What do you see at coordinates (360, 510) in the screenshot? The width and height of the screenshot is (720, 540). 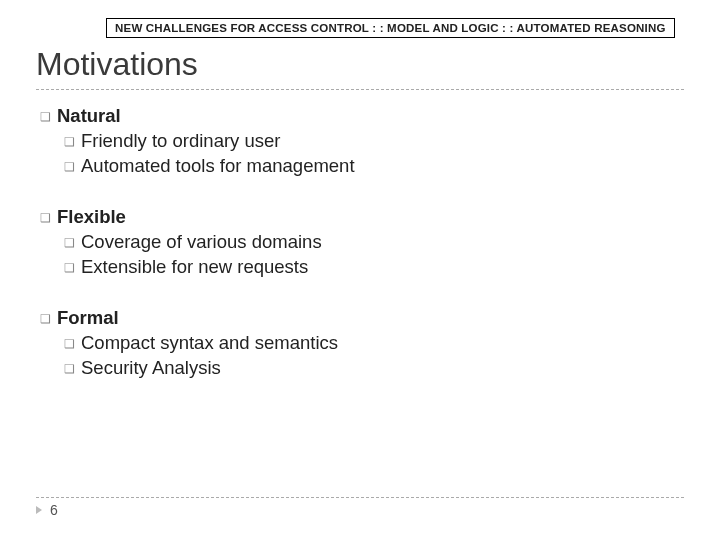 I see `footer-row: 6` at bounding box center [360, 510].